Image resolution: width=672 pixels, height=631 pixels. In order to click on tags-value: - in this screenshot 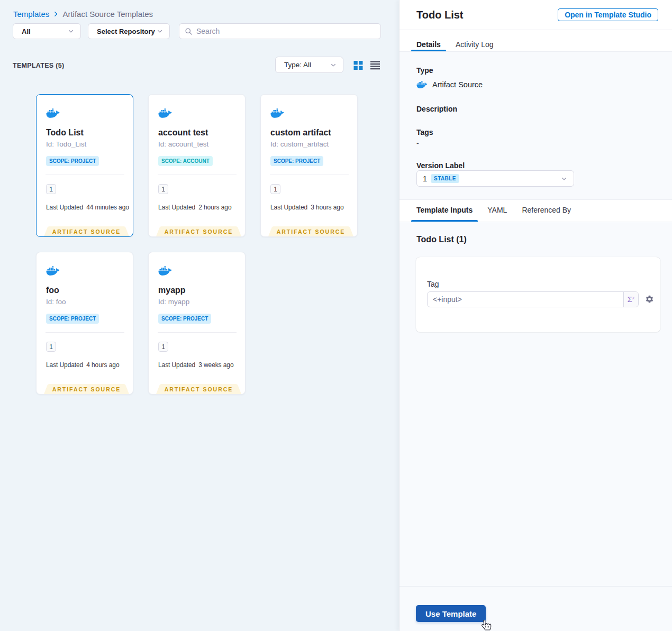, I will do `click(535, 143)`.